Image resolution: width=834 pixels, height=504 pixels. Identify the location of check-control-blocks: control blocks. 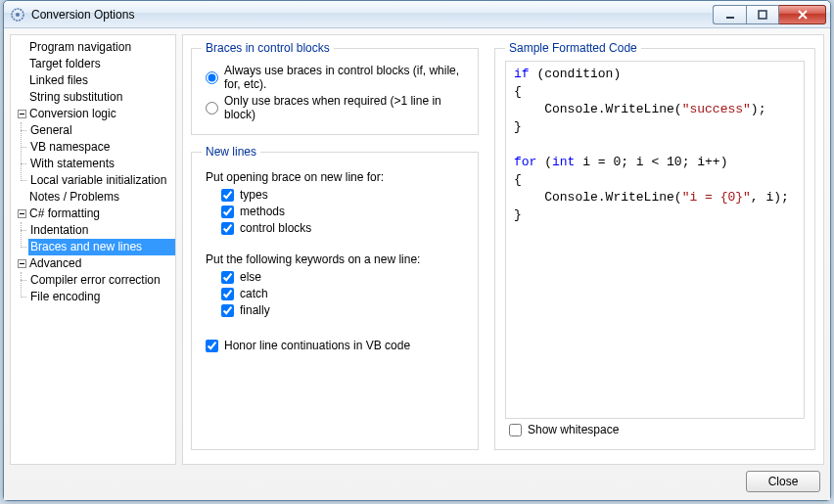
(345, 228).